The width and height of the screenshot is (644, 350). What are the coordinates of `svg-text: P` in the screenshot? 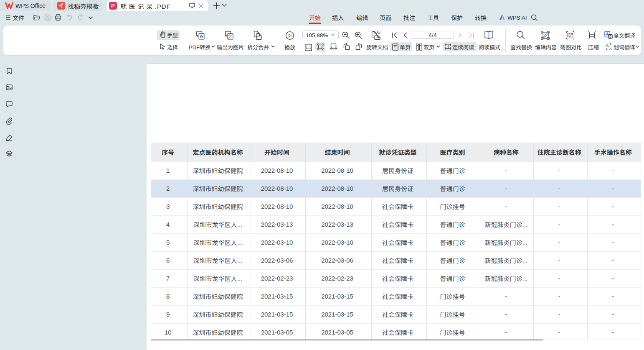 It's located at (113, 6).